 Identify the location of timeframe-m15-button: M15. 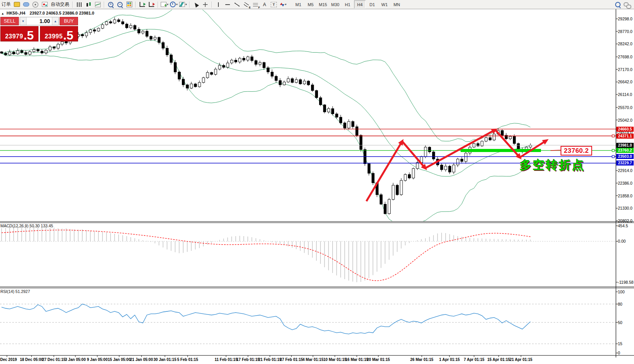
(323, 5).